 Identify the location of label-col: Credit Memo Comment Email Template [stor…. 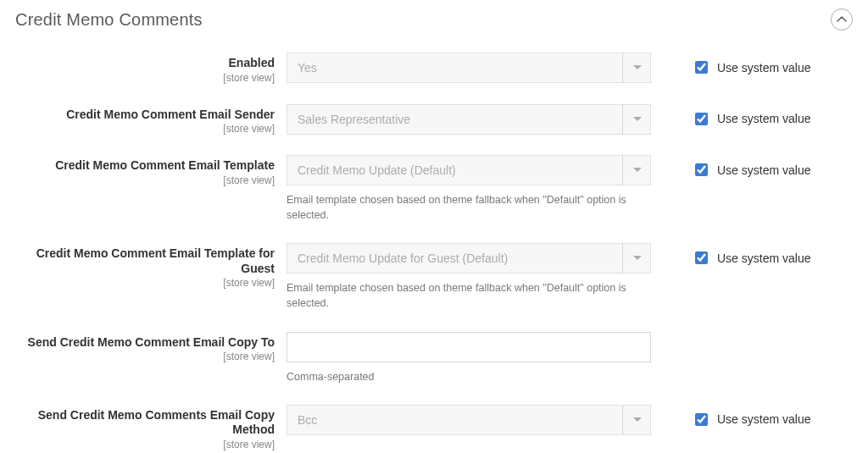
(151, 171).